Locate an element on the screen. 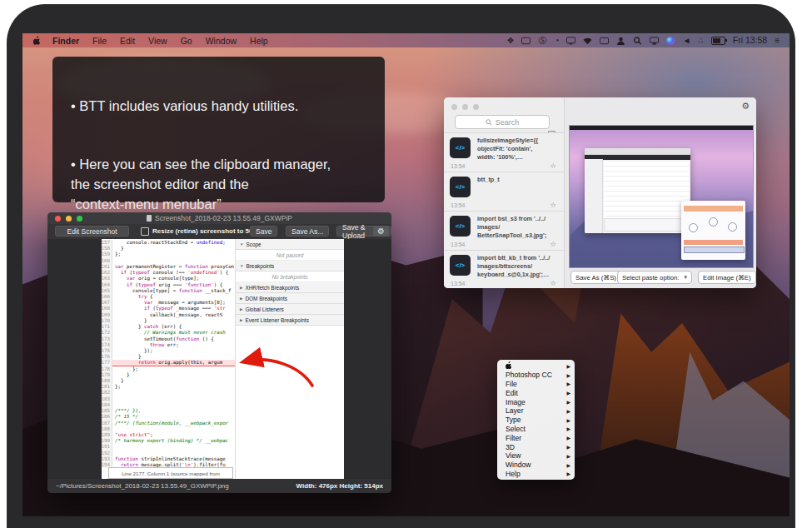  context-menu-item-3d: 3D▶ is located at coordinates (536, 446).